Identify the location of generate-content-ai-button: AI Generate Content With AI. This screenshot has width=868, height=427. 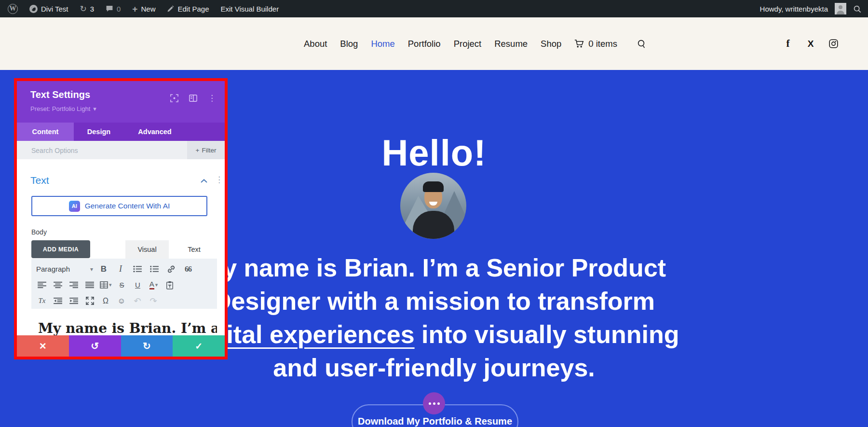
(120, 206).